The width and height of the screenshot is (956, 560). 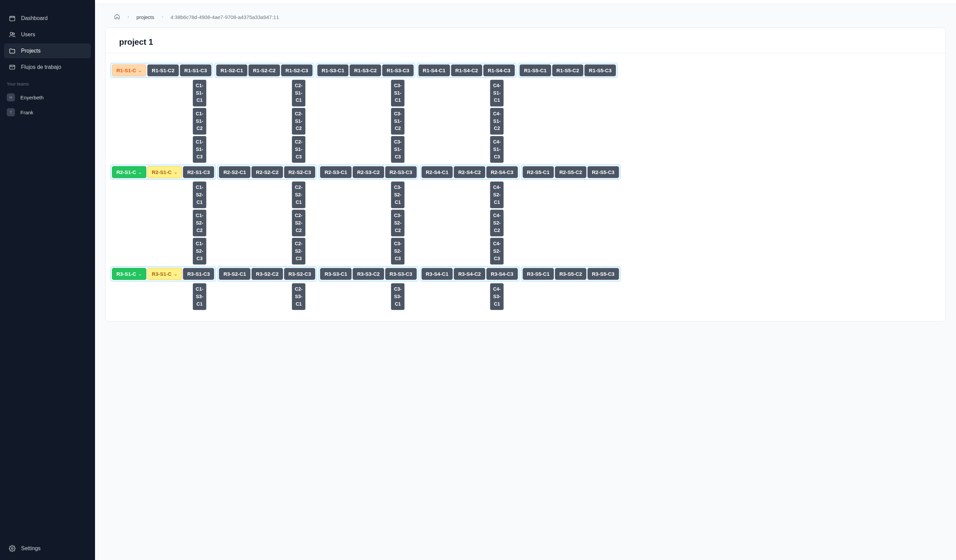 What do you see at coordinates (398, 195) in the screenshot?
I see `grid-sub-cell: C3-S2-C1` at bounding box center [398, 195].